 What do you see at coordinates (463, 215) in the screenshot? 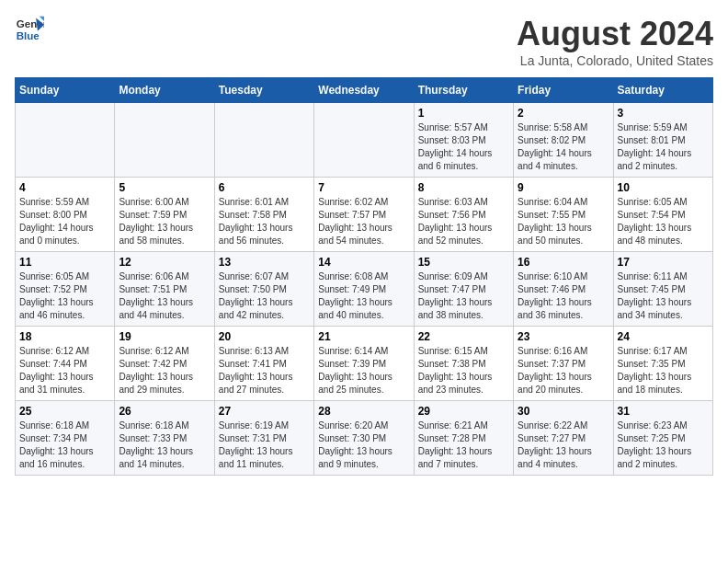
I see `calendar-cell: 8Sunrise: 6:03 AM Sunset: 7:56 PM Daylig…` at bounding box center [463, 215].